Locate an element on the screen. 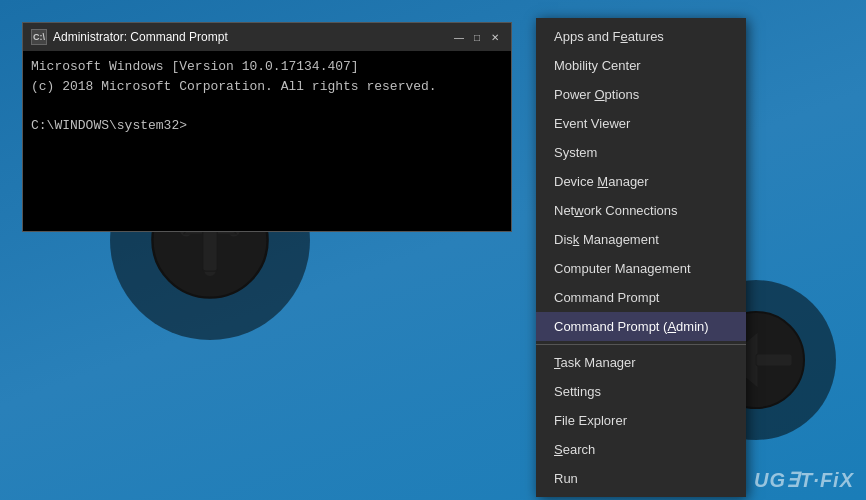  menu-item-system: System is located at coordinates (641, 152).